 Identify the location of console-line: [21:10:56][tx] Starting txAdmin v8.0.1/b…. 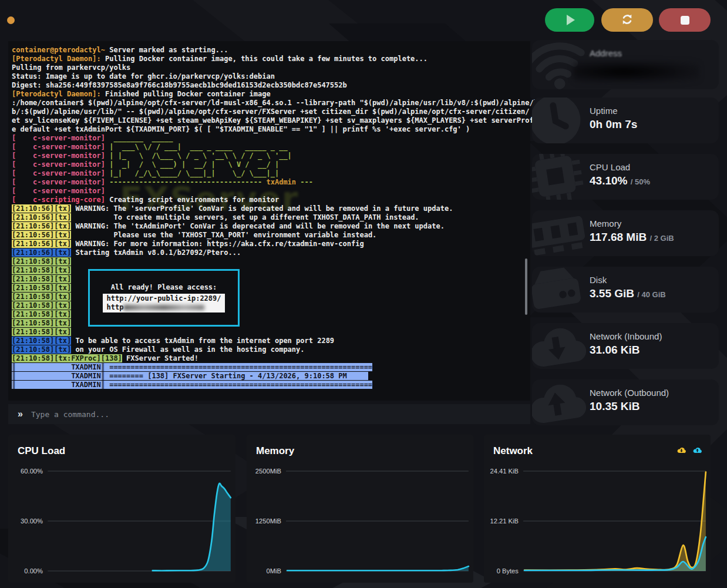
(277, 253).